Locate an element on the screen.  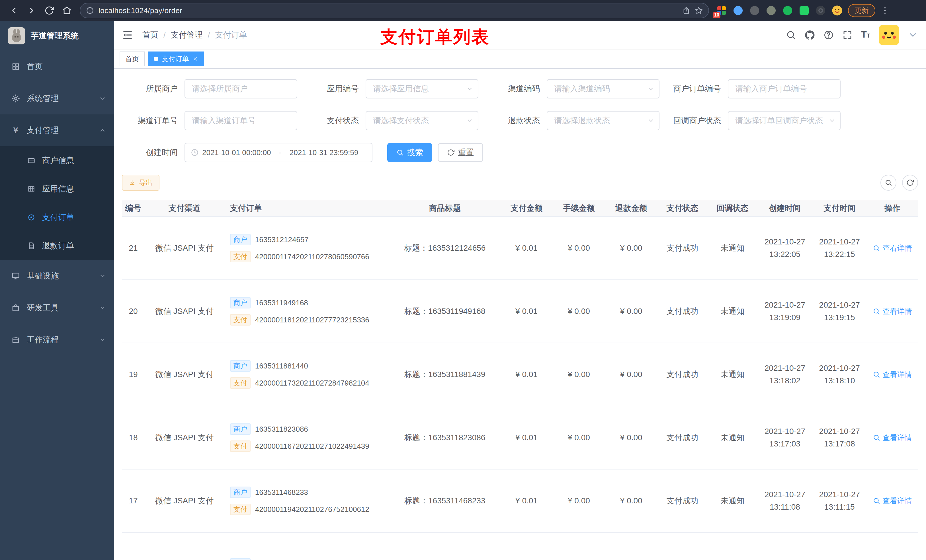
reset-button: 重置 is located at coordinates (460, 152).